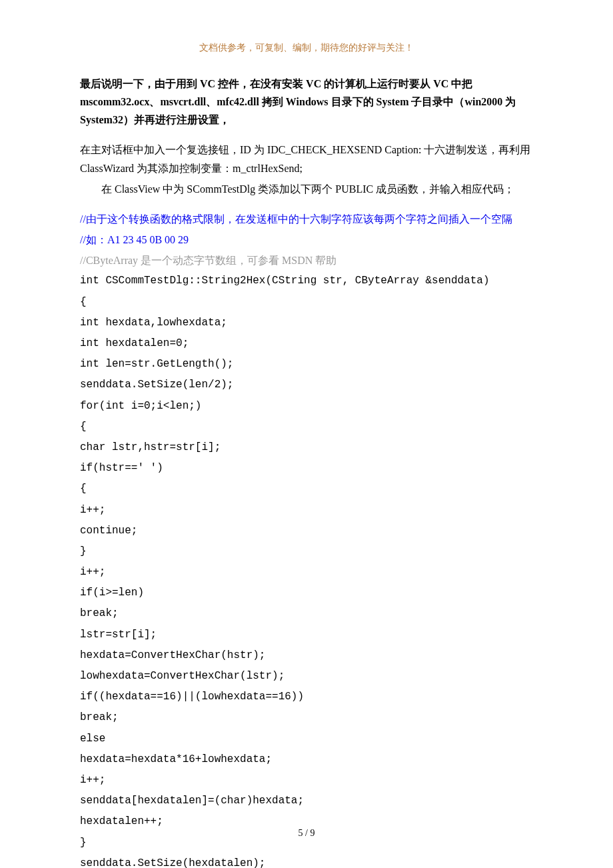 The image size is (613, 868). What do you see at coordinates (306, 697) in the screenshot?
I see `code-line: if((hexdata==16)||(lowhexdata==16))` at bounding box center [306, 697].